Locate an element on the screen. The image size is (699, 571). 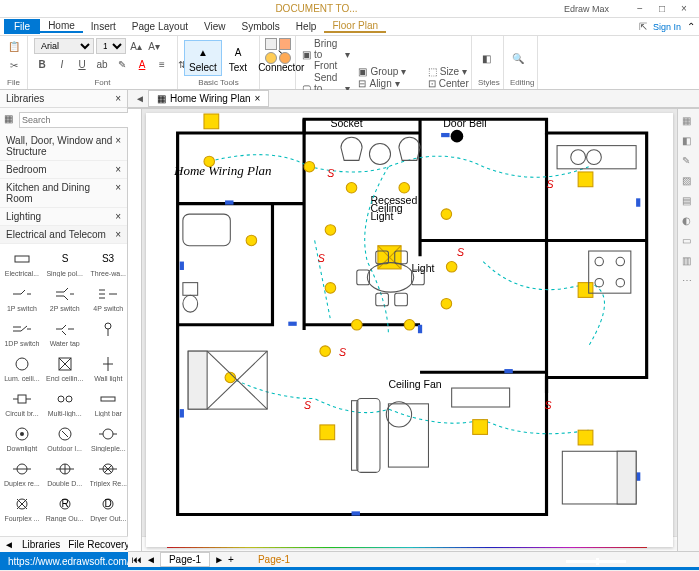
font-size-select: 10 is located at coordinates (111, 46).